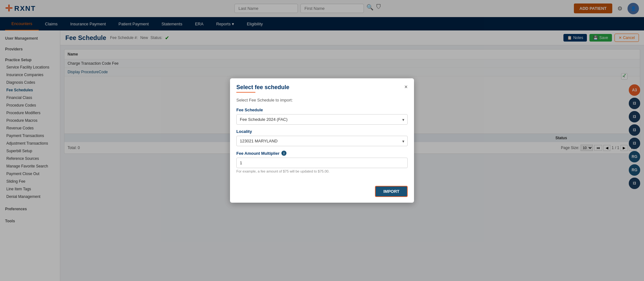  What do you see at coordinates (322, 138) in the screenshot?
I see `modal-body: Select Fee Schedule to import: Fee Sched…` at bounding box center [322, 138].